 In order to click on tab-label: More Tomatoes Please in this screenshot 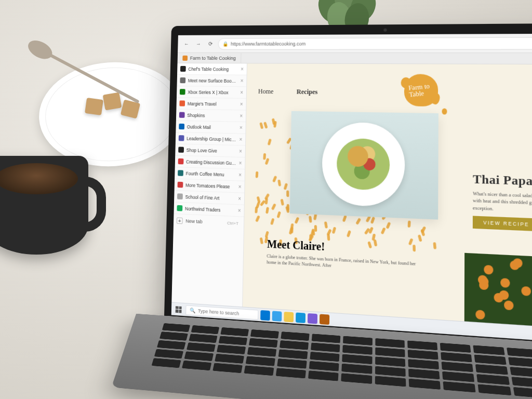, I will do `click(211, 186)`.